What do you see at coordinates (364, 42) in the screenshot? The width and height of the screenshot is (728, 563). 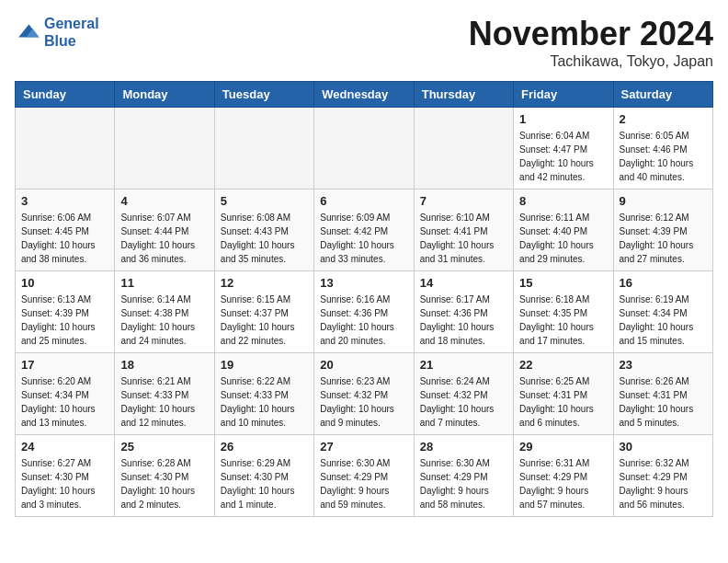 I see `page-header: General Blue November 2024 Tachikawa, To…` at bounding box center [364, 42].